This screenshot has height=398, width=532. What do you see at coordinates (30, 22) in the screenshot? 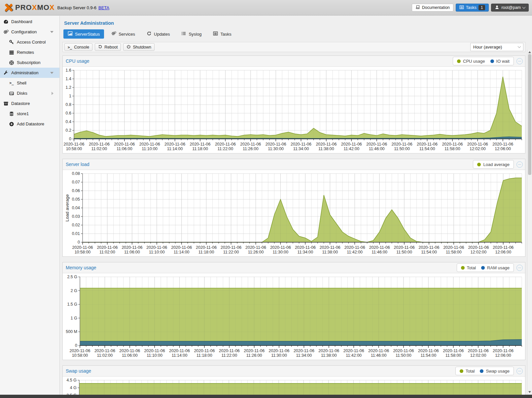
I see `sidebar-item-dashboard: Dashboard` at bounding box center [30, 22].